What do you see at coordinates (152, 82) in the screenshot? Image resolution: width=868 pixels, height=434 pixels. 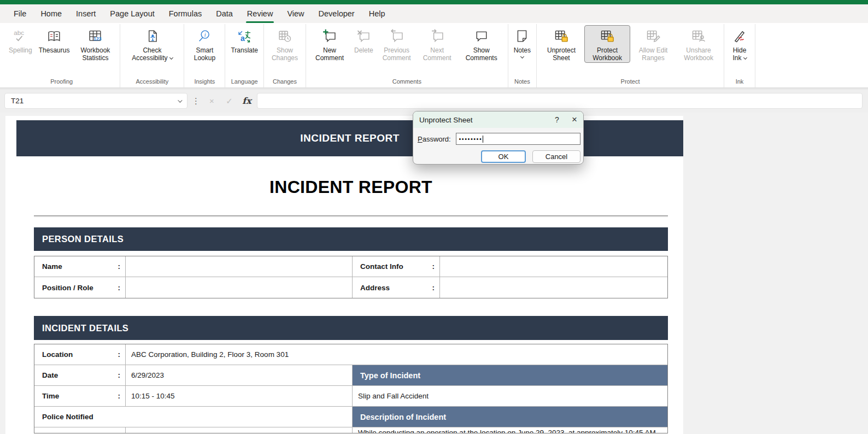 I see `group-label-accessibility: Accessibility` at bounding box center [152, 82].